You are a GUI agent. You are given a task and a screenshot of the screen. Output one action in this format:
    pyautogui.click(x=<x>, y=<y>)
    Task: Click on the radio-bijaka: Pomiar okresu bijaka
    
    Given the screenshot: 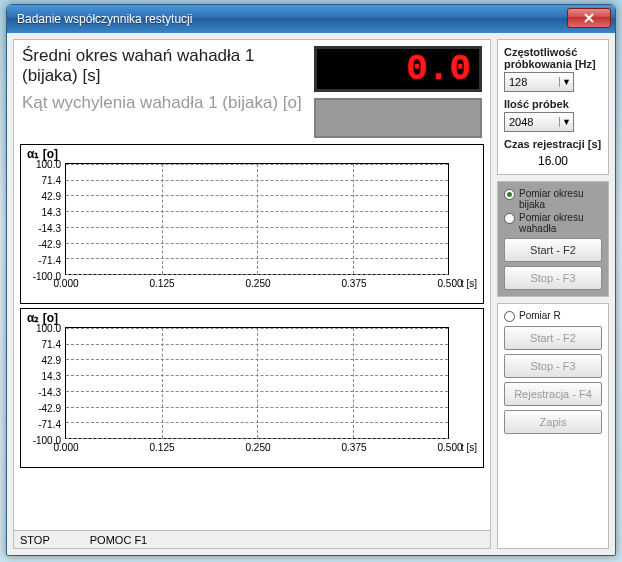 What is the action you would take?
    pyautogui.click(x=553, y=199)
    